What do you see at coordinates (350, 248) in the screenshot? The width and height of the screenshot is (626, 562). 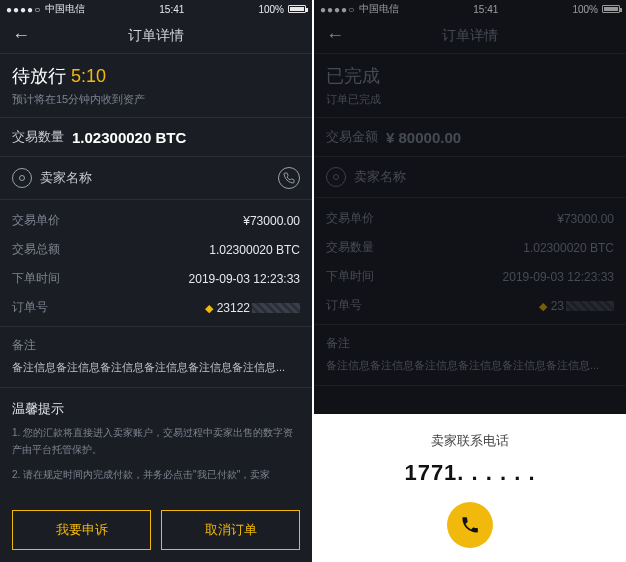 I see `detail-key: 交易数量` at bounding box center [350, 248].